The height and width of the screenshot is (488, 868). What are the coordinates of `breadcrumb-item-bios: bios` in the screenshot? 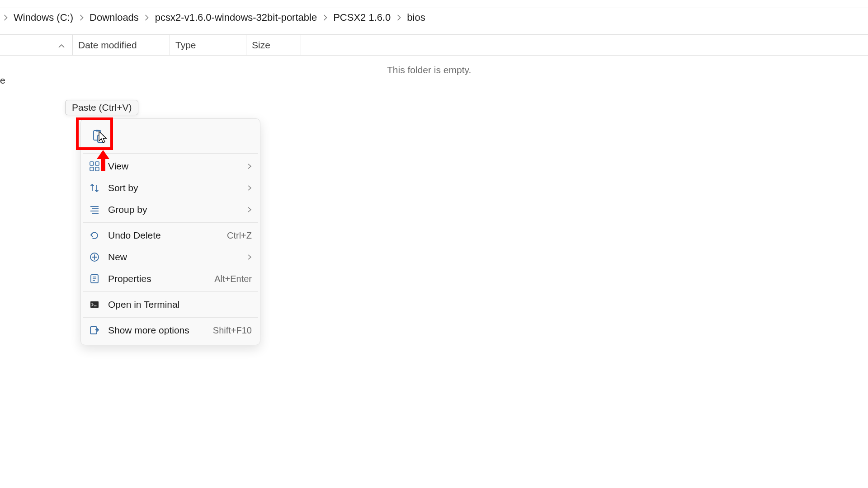 It's located at (416, 18).